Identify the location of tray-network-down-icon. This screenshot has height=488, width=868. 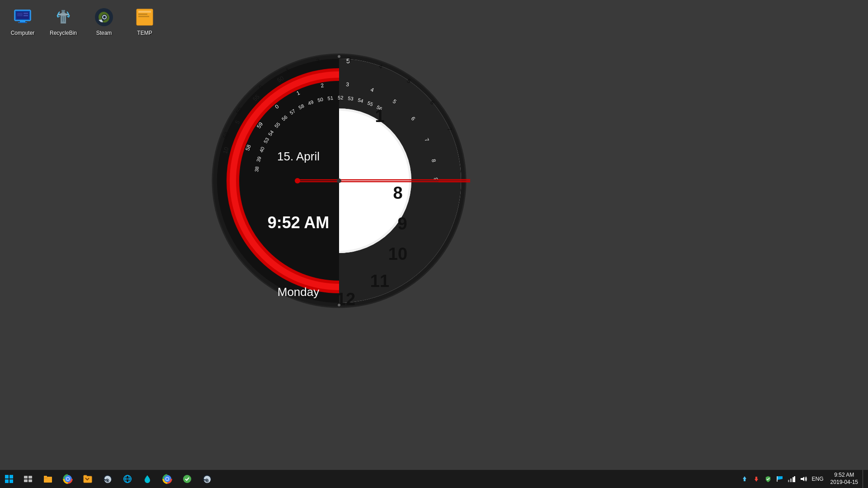
(756, 479).